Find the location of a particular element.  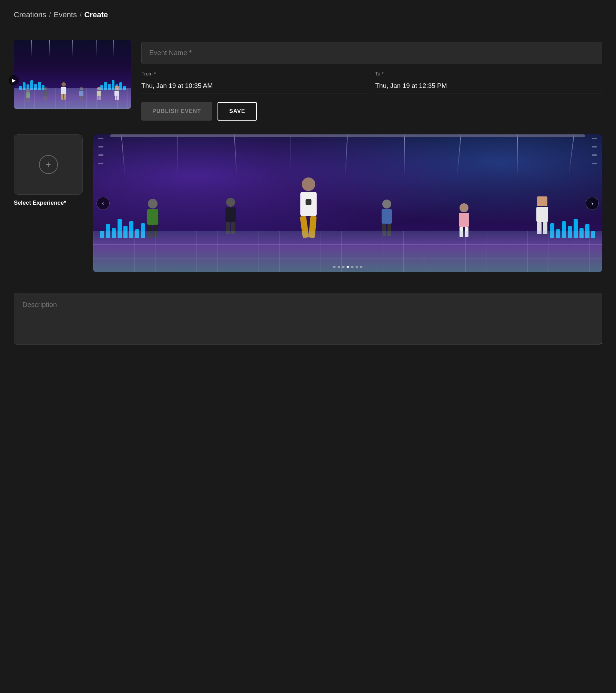

to-date-input is located at coordinates (489, 86).